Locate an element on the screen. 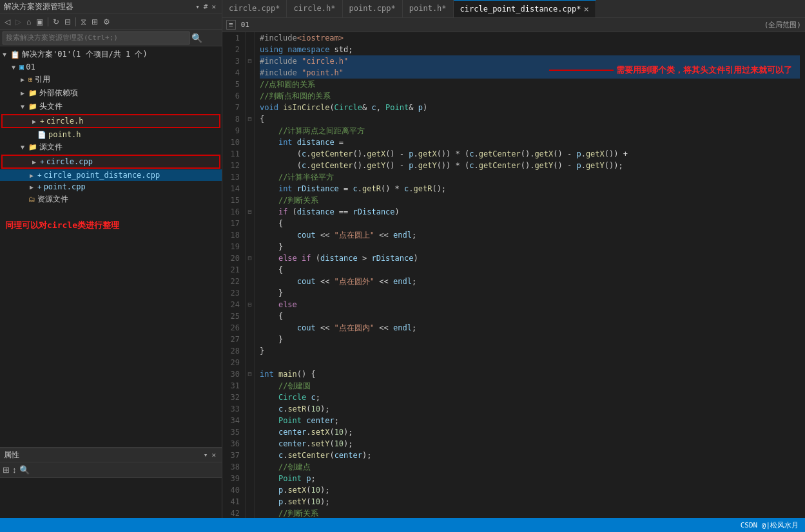 This screenshot has height=532, width=805. status-bar: CSDN @|松风水月 is located at coordinates (402, 525).